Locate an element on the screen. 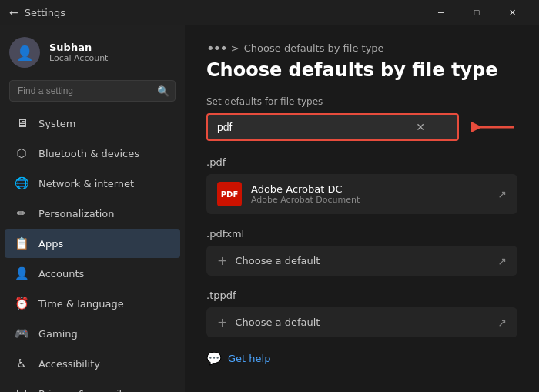 The image size is (539, 392). nav-icon-system: 🖥 is located at coordinates (22, 123).